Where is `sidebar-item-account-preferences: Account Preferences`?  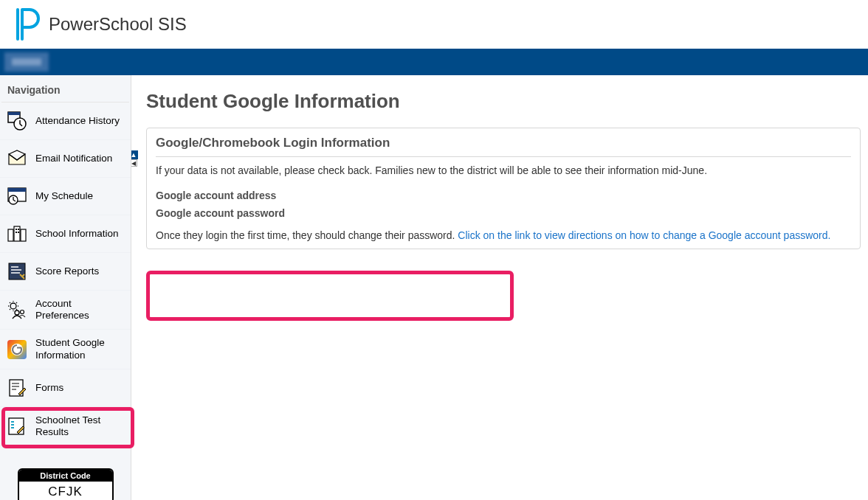 sidebar-item-account-preferences: Account Preferences is located at coordinates (65, 310).